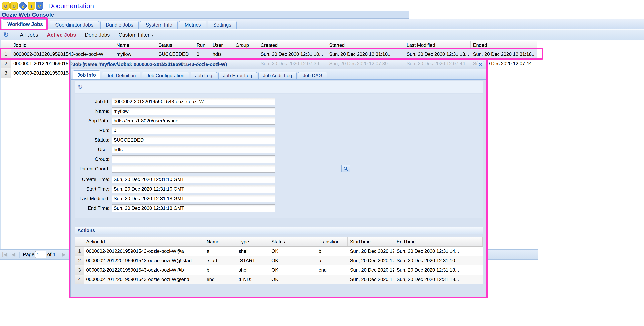 The width and height of the screenshot is (644, 326). Describe the element at coordinates (222, 45) in the screenshot. I see `col-user: User` at that location.